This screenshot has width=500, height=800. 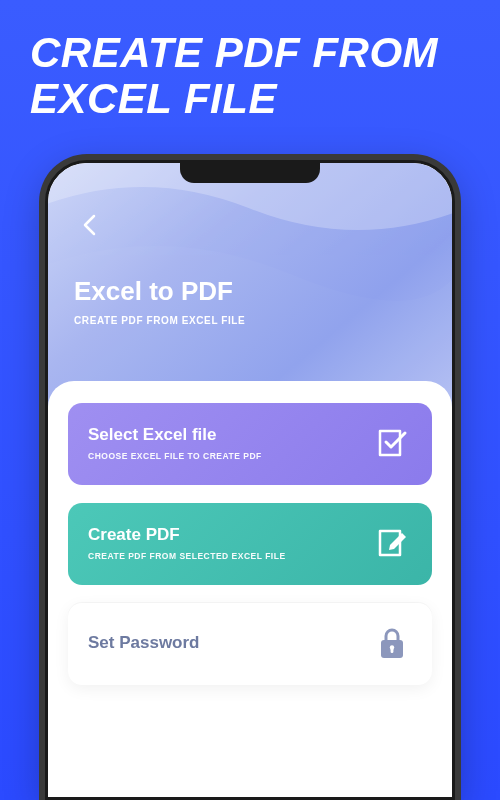 What do you see at coordinates (144, 643) in the screenshot?
I see `card-text: Set Password` at bounding box center [144, 643].